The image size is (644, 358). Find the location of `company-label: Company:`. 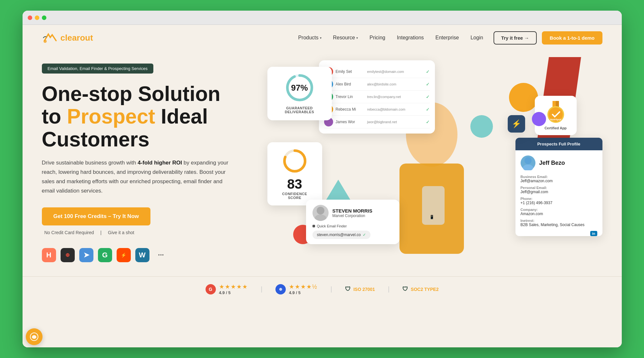

company-label: Company: is located at coordinates (559, 210).